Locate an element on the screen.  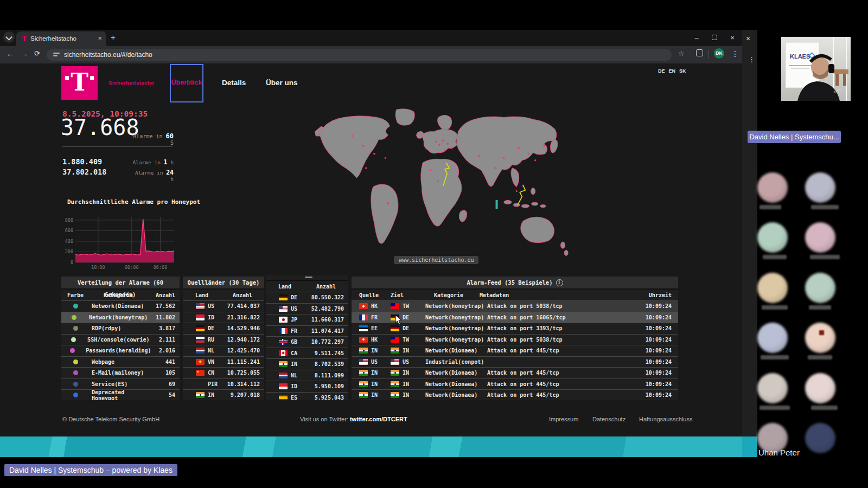
table-row: FR11.074.417 is located at coordinates (307, 331).